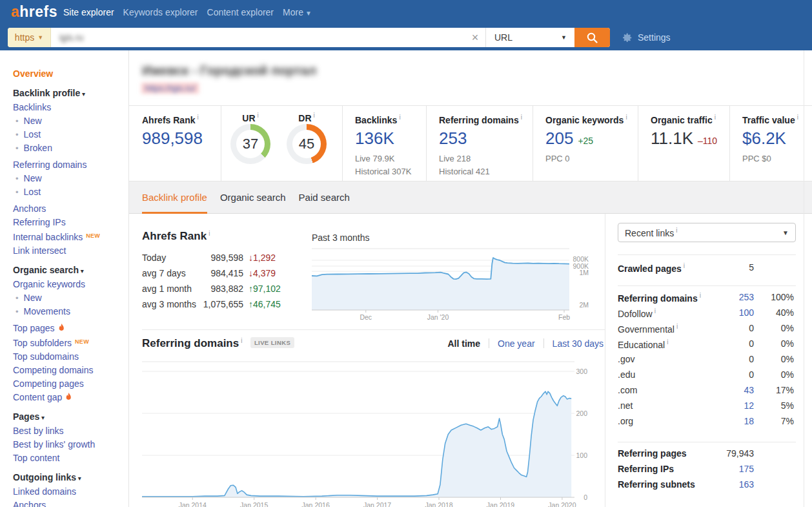 The width and height of the screenshot is (812, 507). Describe the element at coordinates (480, 138) in the screenshot. I see `referring-domains-value: 253` at that location.